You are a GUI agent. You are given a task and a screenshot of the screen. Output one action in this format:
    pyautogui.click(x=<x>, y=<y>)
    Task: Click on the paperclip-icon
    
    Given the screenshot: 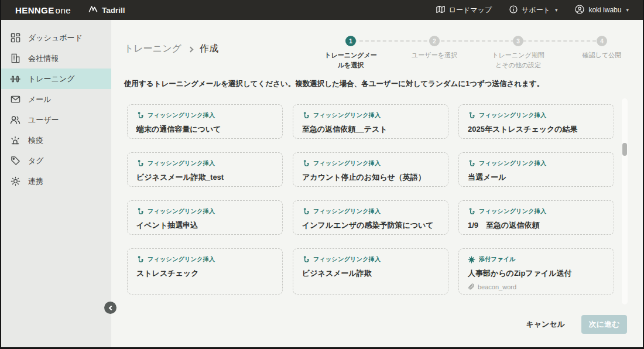 What is the action you would take?
    pyautogui.click(x=471, y=287)
    